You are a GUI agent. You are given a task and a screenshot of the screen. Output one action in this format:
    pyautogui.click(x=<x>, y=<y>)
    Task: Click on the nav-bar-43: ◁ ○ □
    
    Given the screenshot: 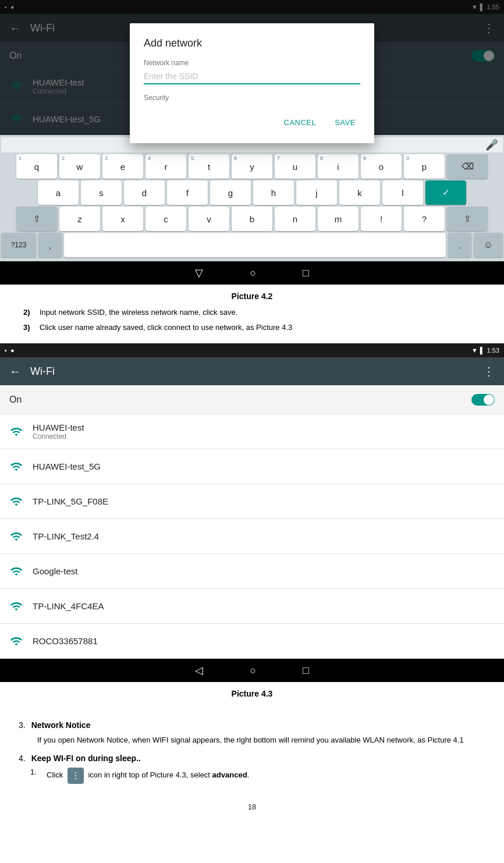 What is the action you would take?
    pyautogui.click(x=252, y=670)
    